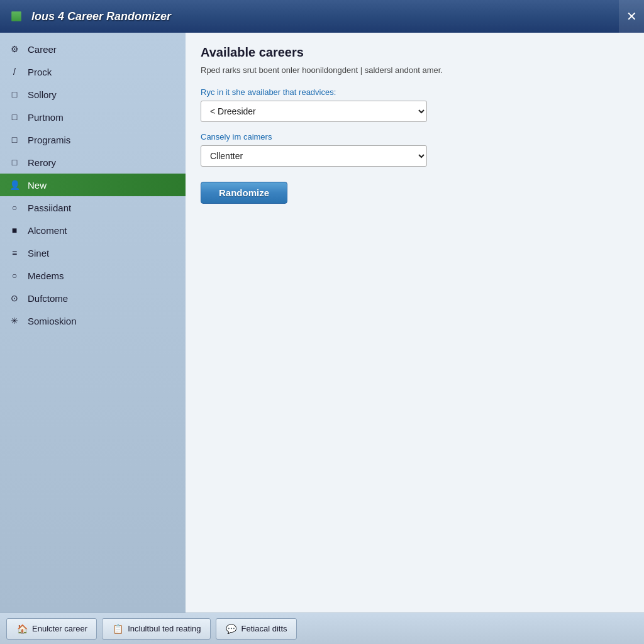  I want to click on sidebar-item-prock: /Prock, so click(93, 72).